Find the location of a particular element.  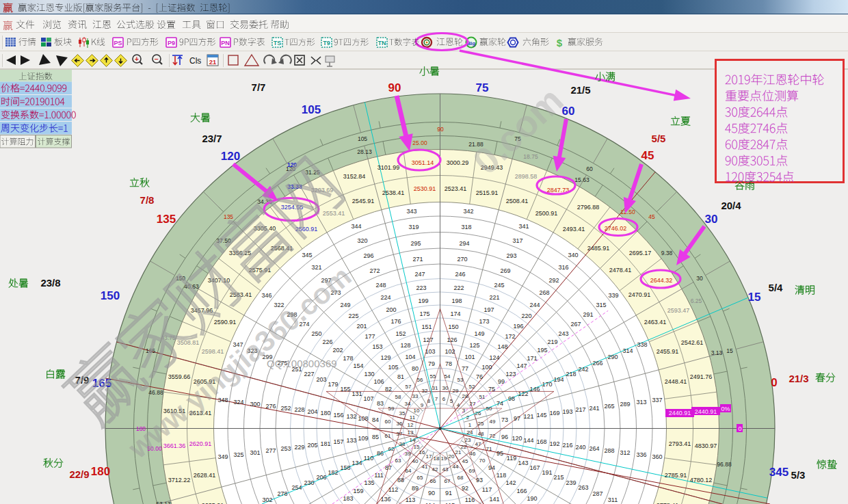

svg-text: 2793.41 is located at coordinates (680, 444).